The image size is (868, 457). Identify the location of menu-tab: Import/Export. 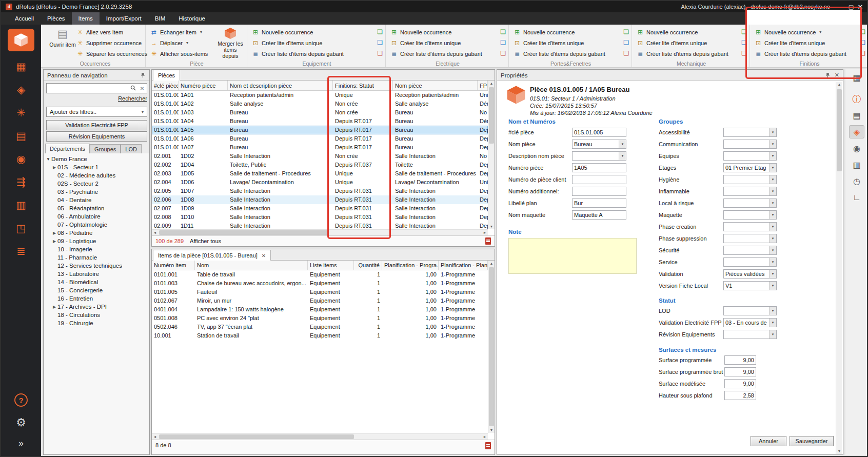
(124, 18).